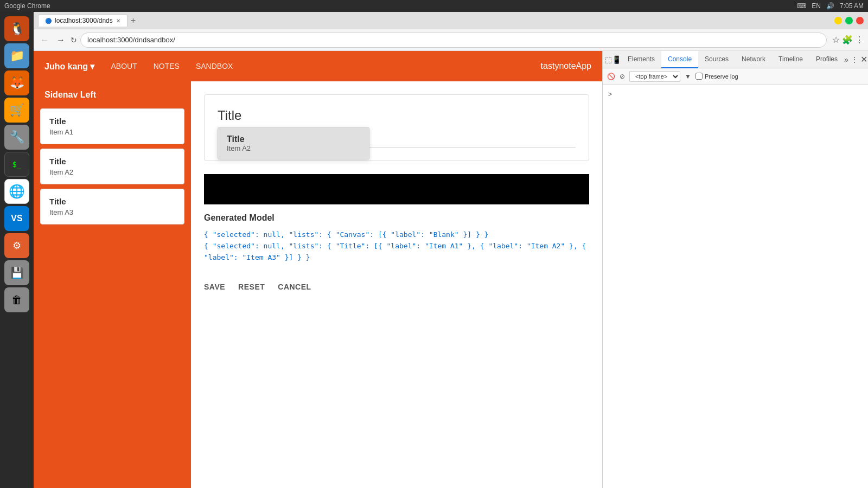 The image size is (868, 488). What do you see at coordinates (112, 172) in the screenshot?
I see `sidebar-card-2-item: Item A2` at bounding box center [112, 172].